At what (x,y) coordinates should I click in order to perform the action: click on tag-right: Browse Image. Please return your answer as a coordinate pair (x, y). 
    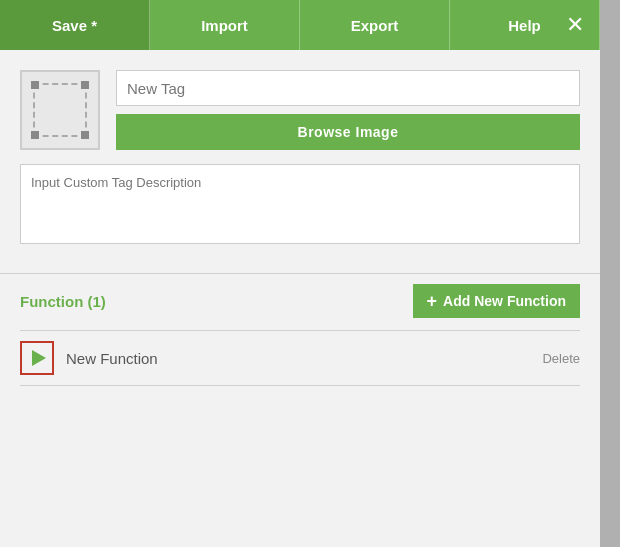
    Looking at the image, I should click on (348, 110).